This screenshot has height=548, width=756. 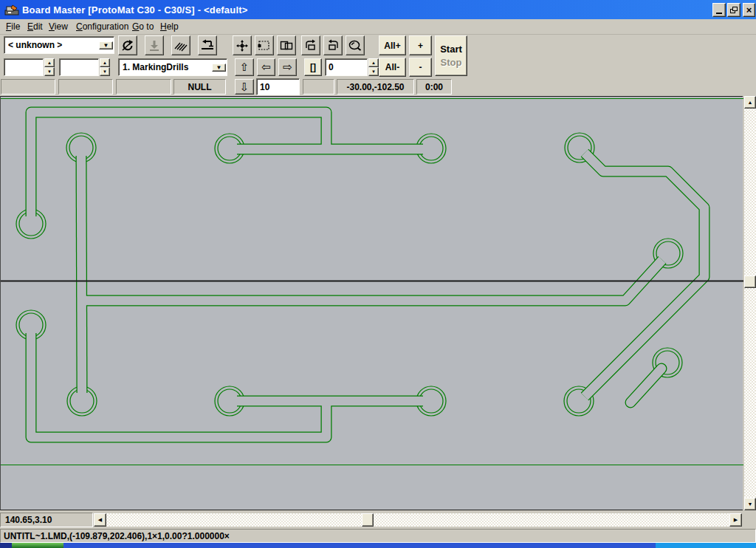 What do you see at coordinates (58, 27) in the screenshot?
I see `menu-item-view: View` at bounding box center [58, 27].